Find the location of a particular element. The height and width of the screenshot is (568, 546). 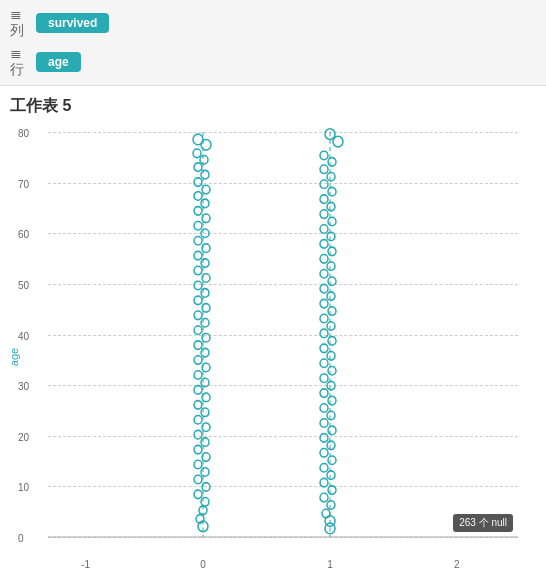

column-control-row: ≣列 survived is located at coordinates (273, 23).